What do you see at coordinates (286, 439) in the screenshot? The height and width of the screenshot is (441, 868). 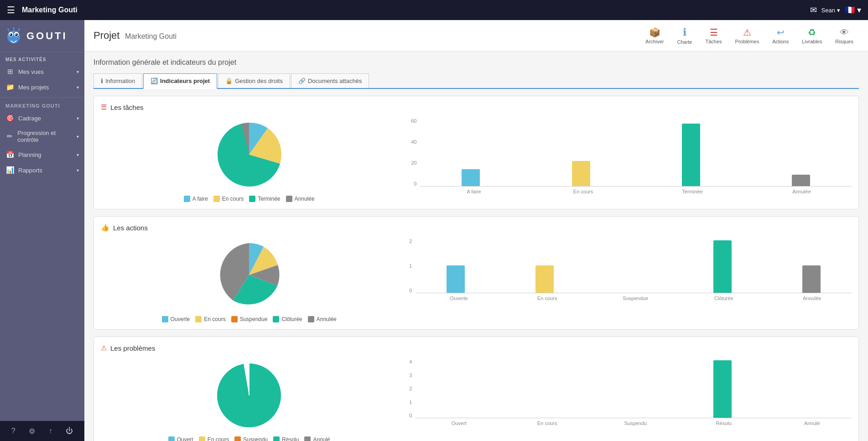 I see `legend-resolu-p: Résolu` at bounding box center [286, 439].